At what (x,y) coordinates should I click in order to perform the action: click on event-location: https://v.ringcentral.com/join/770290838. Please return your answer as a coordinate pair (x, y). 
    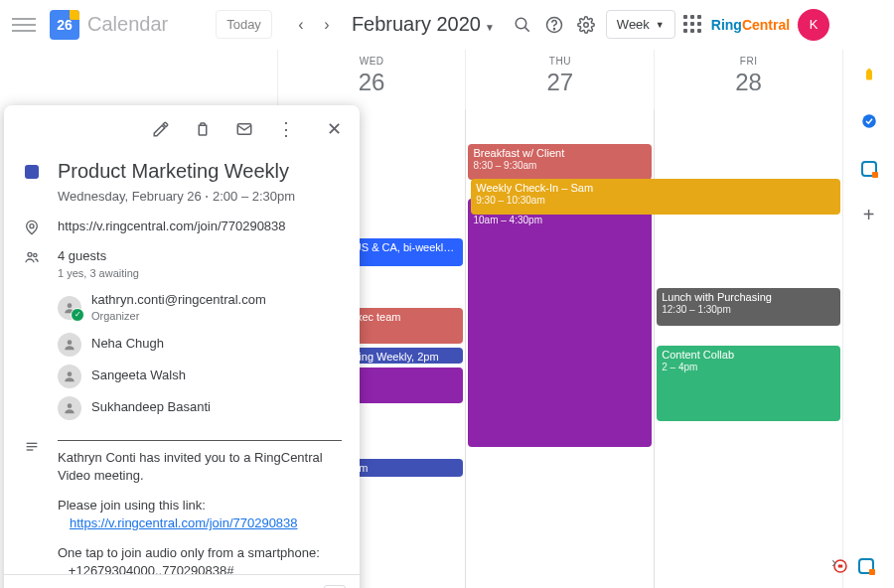
    Looking at the image, I should click on (200, 226).